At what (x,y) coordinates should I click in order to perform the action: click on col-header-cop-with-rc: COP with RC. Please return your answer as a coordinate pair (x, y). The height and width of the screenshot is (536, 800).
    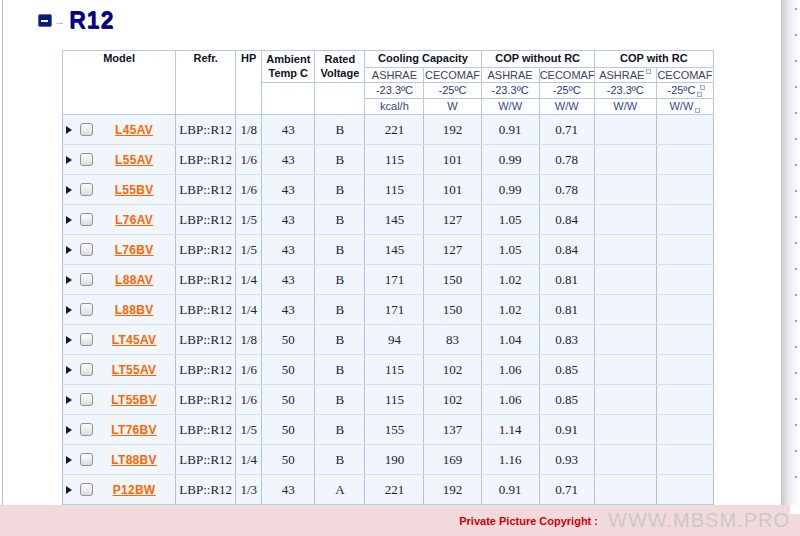
    Looking at the image, I should click on (654, 60).